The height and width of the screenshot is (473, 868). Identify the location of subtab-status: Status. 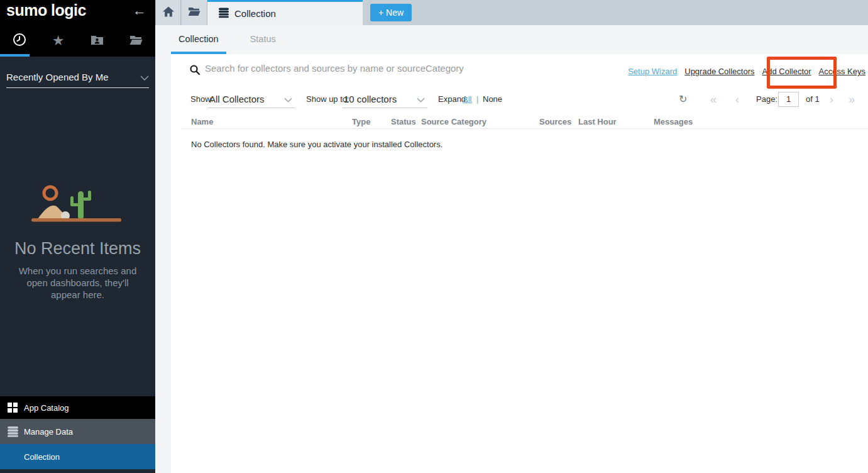
(263, 40).